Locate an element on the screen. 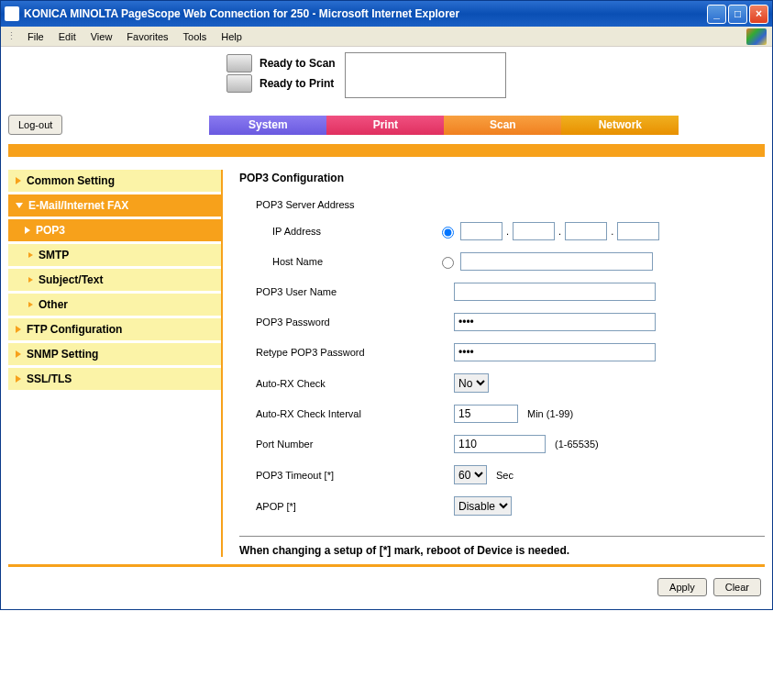 This screenshot has width=773, height=700. label-user-name: POP3 User Name is located at coordinates (347, 292).